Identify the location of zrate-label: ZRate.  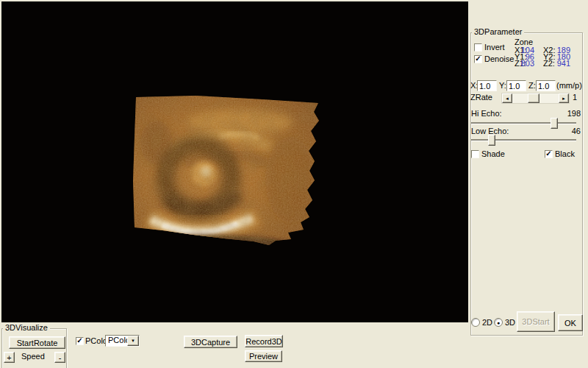
(481, 97).